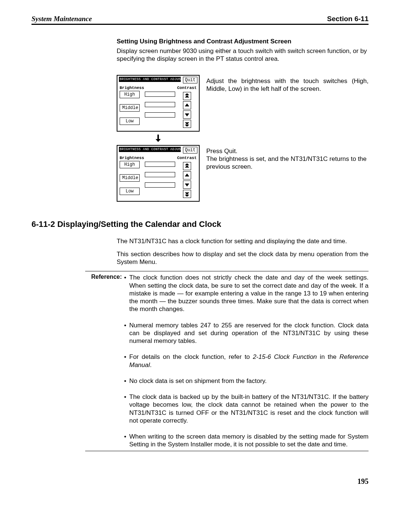  I want to click on brightness-low-button-2: Low, so click(130, 191).